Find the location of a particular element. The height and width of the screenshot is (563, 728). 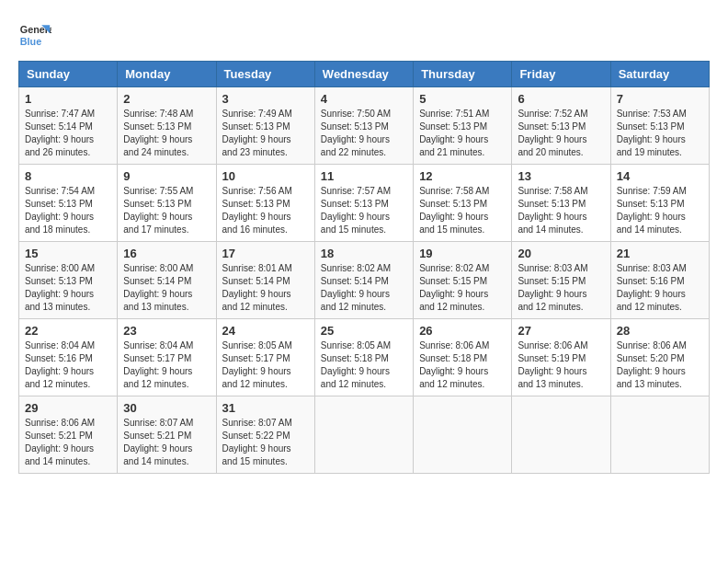

day-detail: Sunrise: 8:06 AM Sunset: 5:19 PM Dayligh… is located at coordinates (561, 365).